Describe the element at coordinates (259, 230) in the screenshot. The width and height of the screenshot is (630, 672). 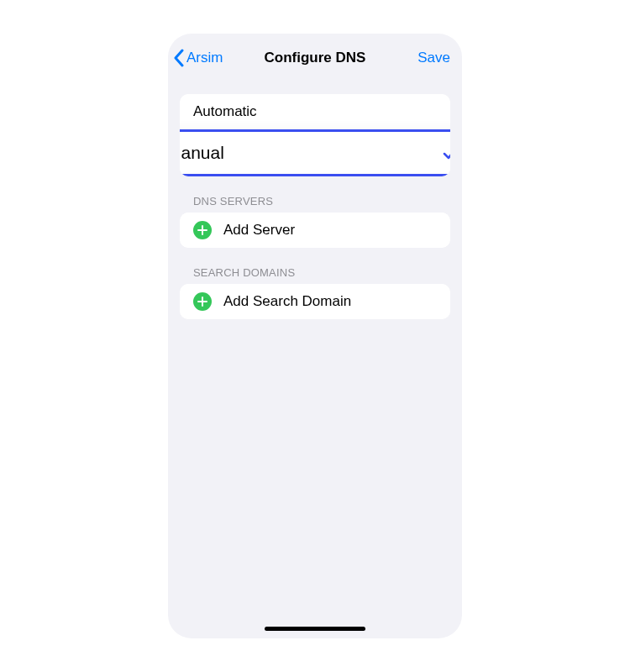
I see `add-server-label: Add Server` at that location.